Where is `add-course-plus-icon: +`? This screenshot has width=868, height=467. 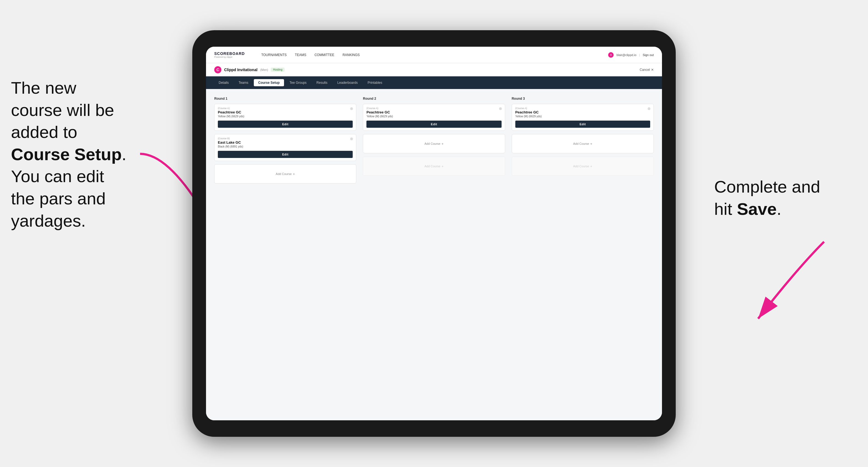 add-course-plus-icon: + is located at coordinates (294, 174).